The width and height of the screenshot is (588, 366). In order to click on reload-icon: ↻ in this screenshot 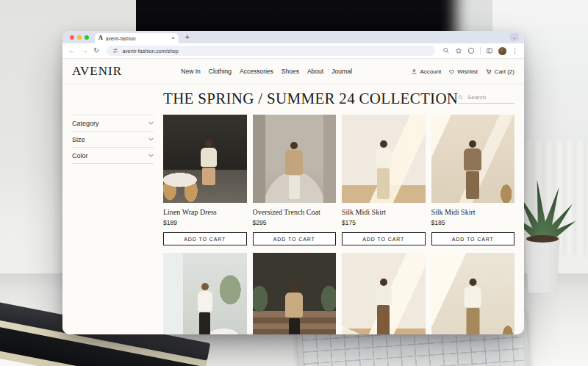, I will do `click(96, 51)`.